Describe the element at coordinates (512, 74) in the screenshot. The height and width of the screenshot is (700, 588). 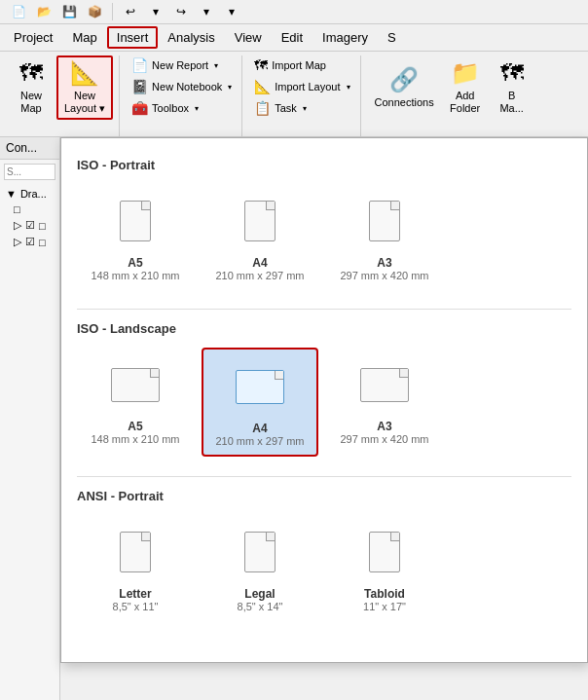
I see `b-map-icon: 🗺` at that location.